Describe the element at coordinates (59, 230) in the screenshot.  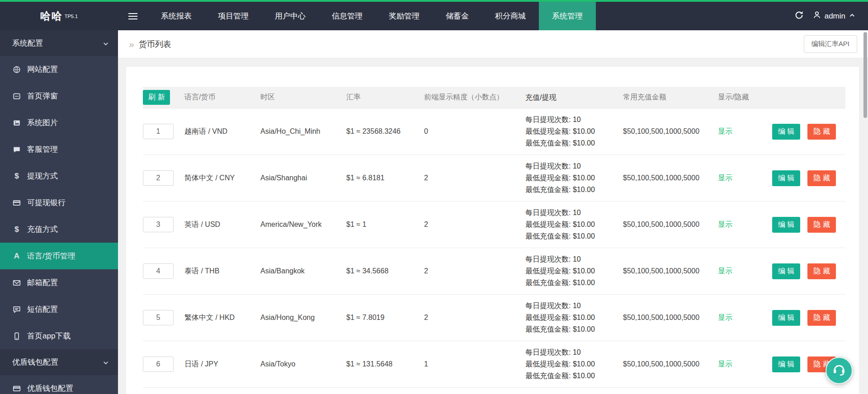
I see `sidebar-item: $ 充值方式` at that location.